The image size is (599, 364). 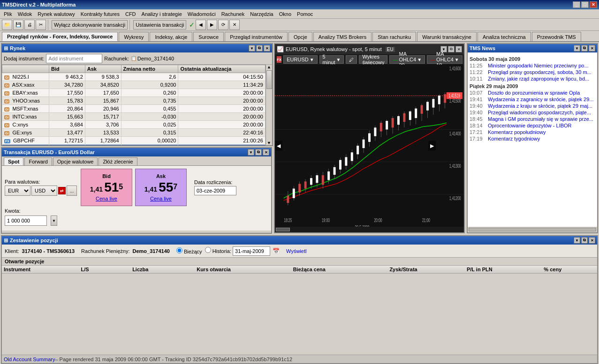 What do you see at coordinates (8, 14) in the screenshot?
I see `menu-plik: Plik` at bounding box center [8, 14].